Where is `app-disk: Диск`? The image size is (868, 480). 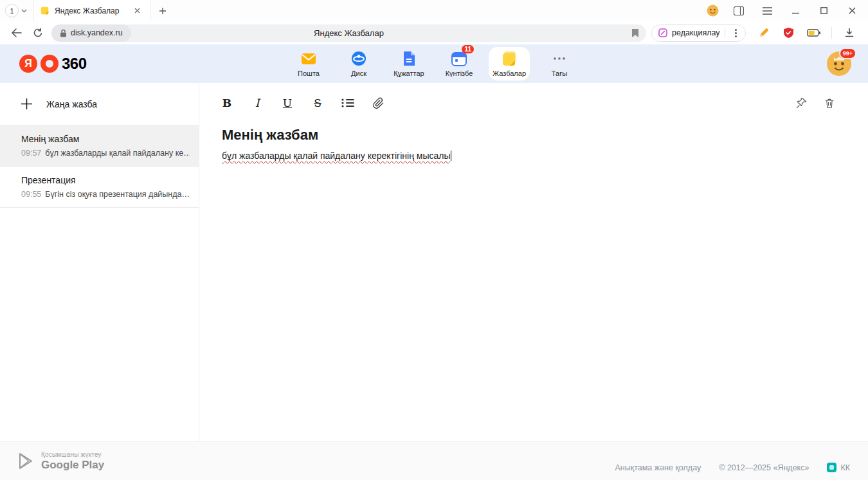
app-disk: Диск is located at coordinates (359, 64).